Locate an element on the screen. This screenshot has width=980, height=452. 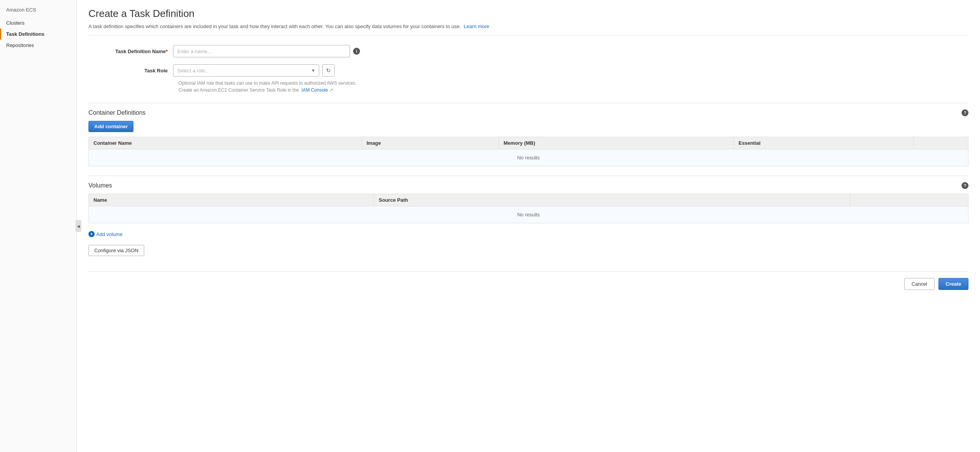
col-actions is located at coordinates (941, 143).